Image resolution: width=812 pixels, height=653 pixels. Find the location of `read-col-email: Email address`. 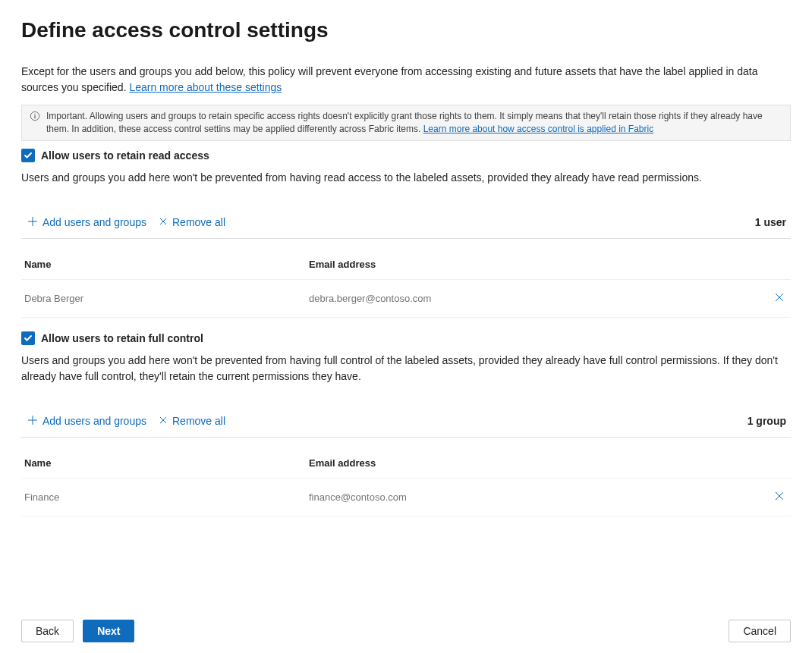

read-col-email: Email address is located at coordinates (533, 264).